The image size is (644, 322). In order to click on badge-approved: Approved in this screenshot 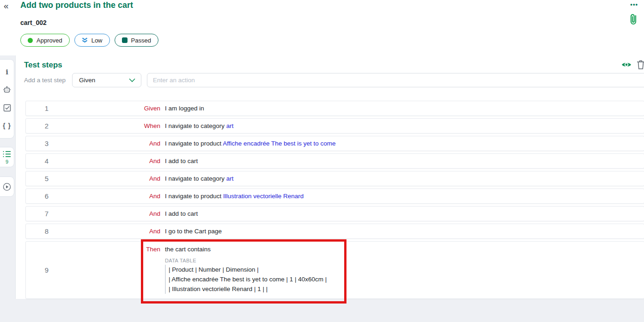, I will do `click(45, 40)`.